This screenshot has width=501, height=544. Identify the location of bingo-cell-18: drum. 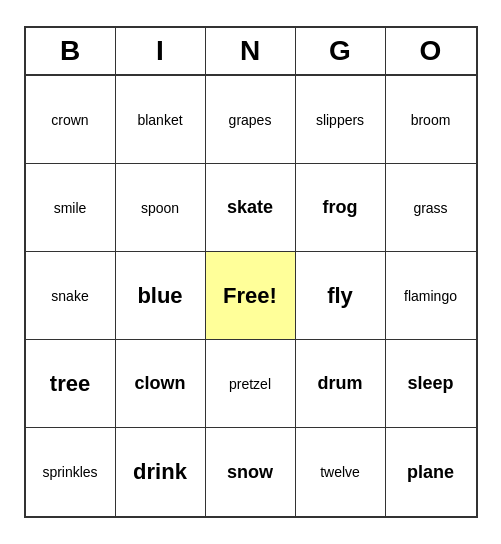
(341, 384).